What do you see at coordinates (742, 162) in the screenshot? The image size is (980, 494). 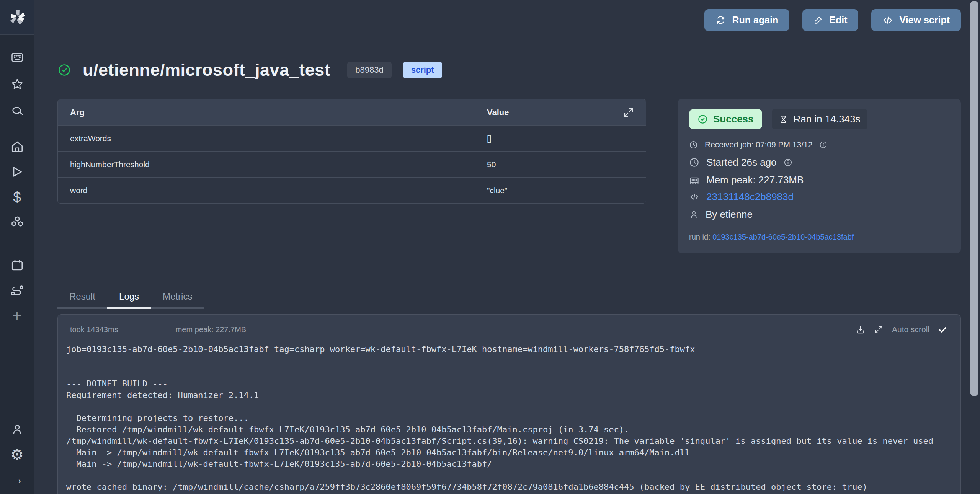 I see `started-label: Started 26s ago` at bounding box center [742, 162].